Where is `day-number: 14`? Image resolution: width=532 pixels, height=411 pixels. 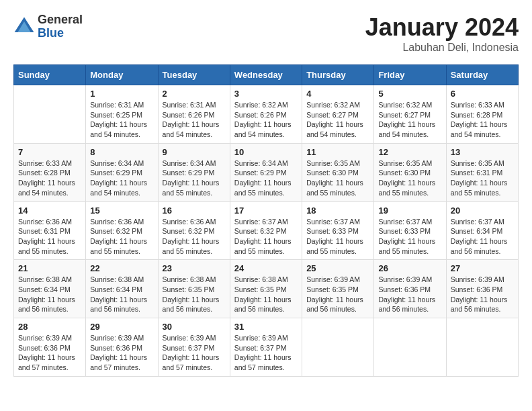
day-number: 14 is located at coordinates (50, 211).